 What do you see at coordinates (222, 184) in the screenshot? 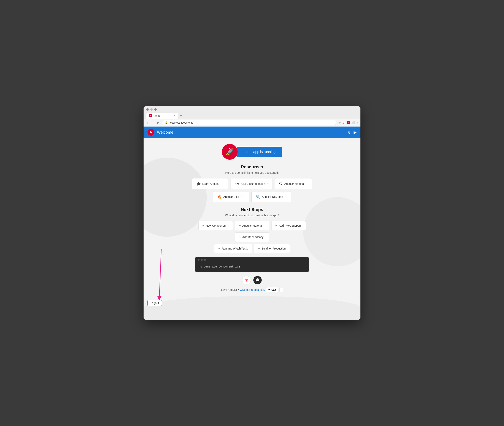
I see `learn-angular-arrow: ›` at bounding box center [222, 184].